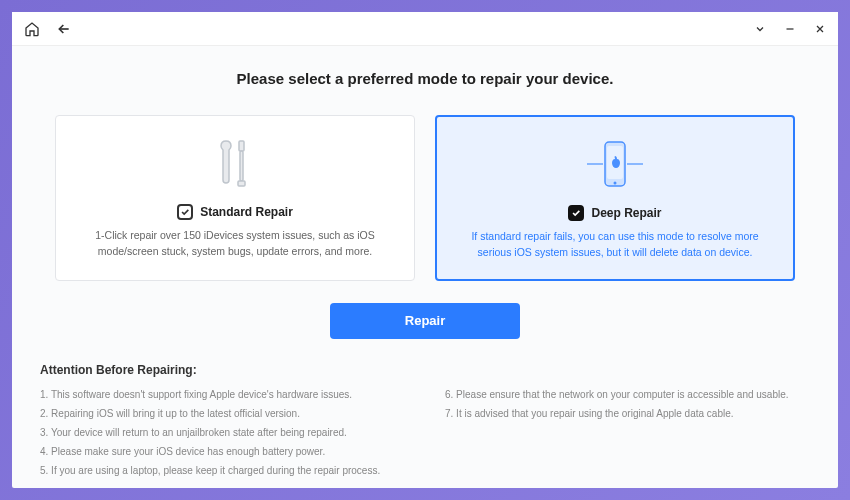 The height and width of the screenshot is (500, 850). What do you see at coordinates (628, 414) in the screenshot?
I see `attention-item: 7. It is advised that you repair using t…` at bounding box center [628, 414].